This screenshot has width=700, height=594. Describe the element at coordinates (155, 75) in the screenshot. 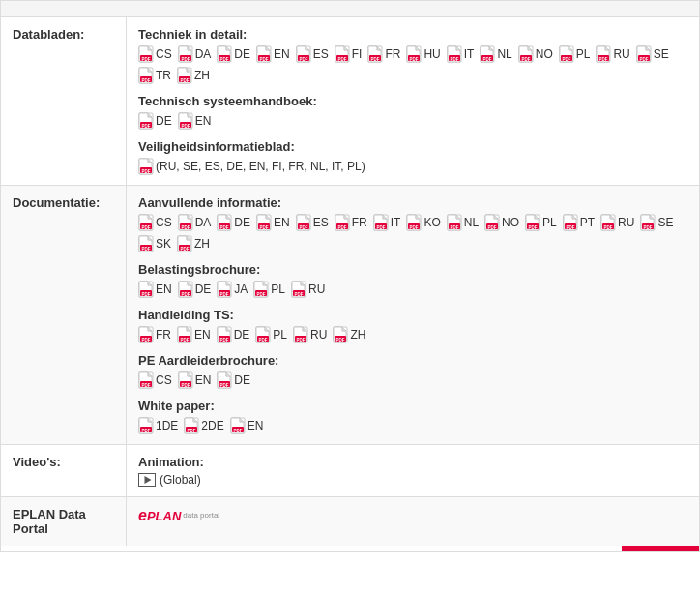

I see `pdf-link-TR: PDF TR` at that location.